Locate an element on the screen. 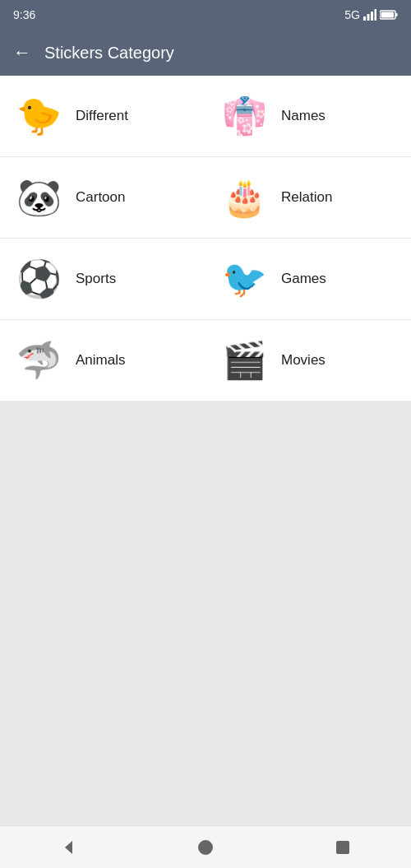 This screenshot has width=411, height=868. category-item-different: 🐤Different is located at coordinates (103, 117).